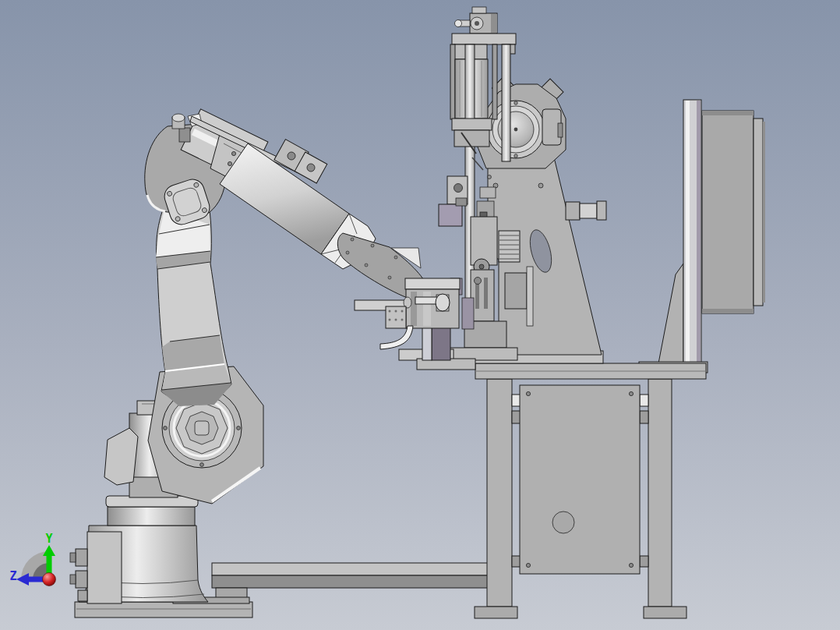  I want to click on z-axis-label: Z, so click(12, 576).